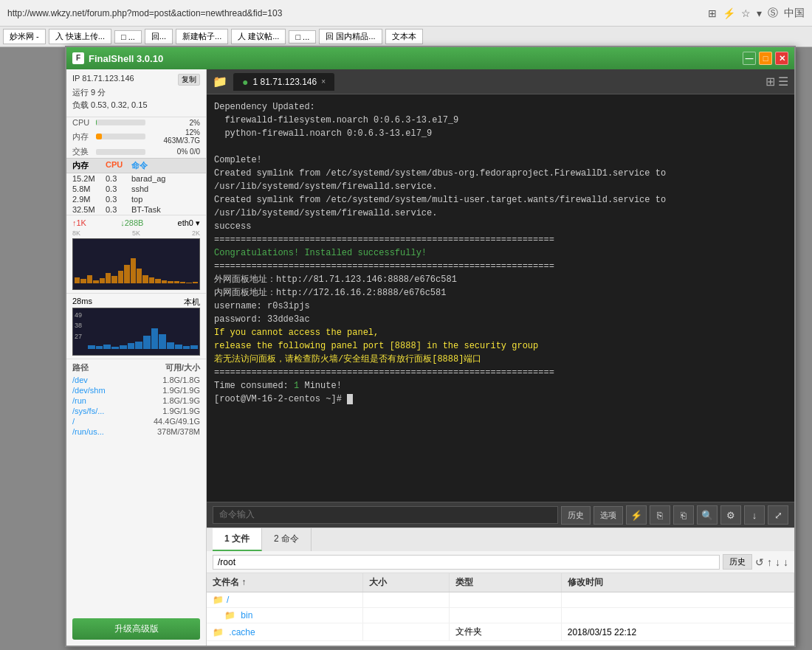 The image size is (812, 650). I want to click on net-interface: eth0 ▾, so click(189, 223).